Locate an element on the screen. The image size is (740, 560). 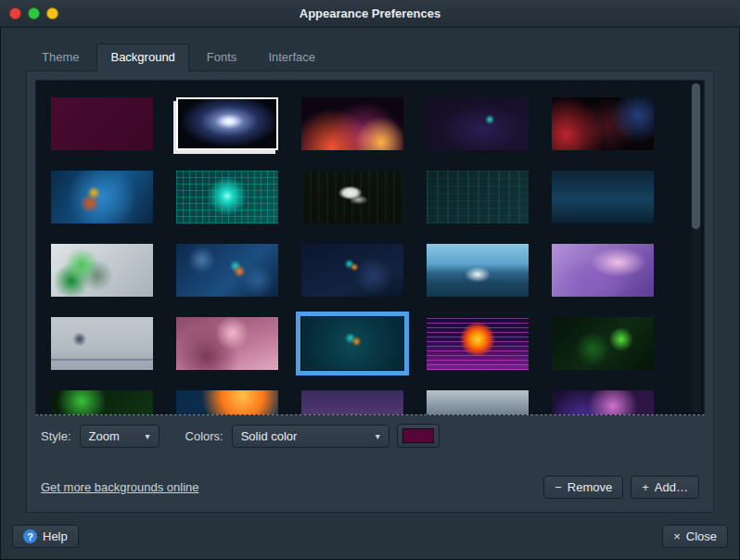
wallpaper-anime-portrait-purple is located at coordinates (352, 402).